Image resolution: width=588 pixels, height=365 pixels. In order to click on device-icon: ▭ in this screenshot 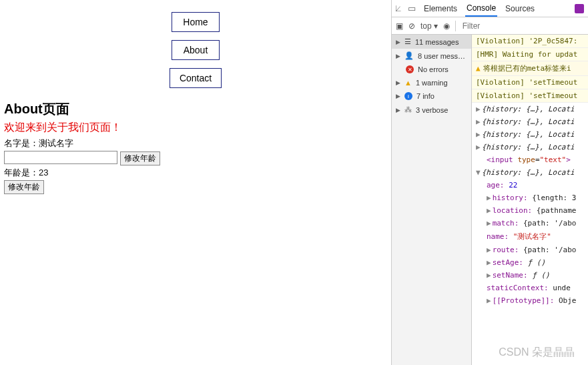, I will do `click(412, 8)`.